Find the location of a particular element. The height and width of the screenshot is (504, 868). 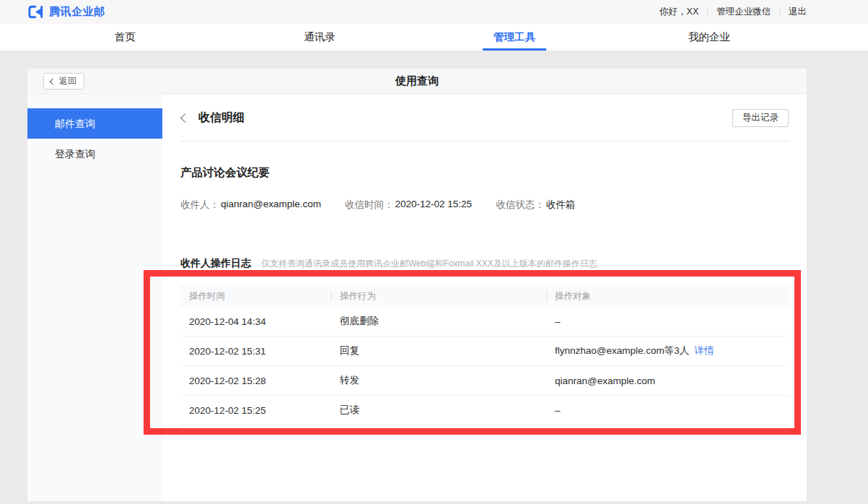

meta-value: qianran@example.com is located at coordinates (271, 205).